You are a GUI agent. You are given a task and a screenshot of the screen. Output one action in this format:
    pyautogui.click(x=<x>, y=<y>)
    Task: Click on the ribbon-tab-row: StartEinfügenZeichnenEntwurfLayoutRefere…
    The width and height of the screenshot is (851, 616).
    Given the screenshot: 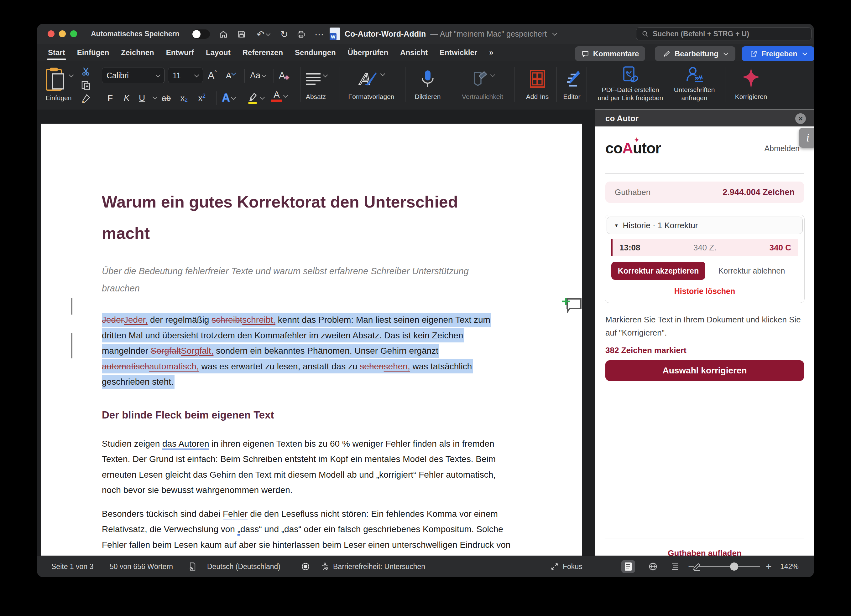 What is the action you would take?
    pyautogui.click(x=426, y=52)
    